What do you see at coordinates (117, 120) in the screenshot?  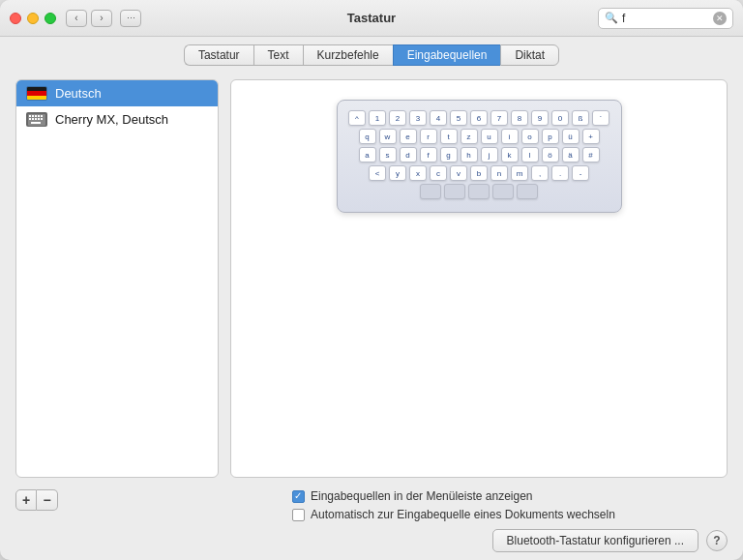 I see `sidebar-item-cherry: Cherry MX, Deutsch` at bounding box center [117, 120].